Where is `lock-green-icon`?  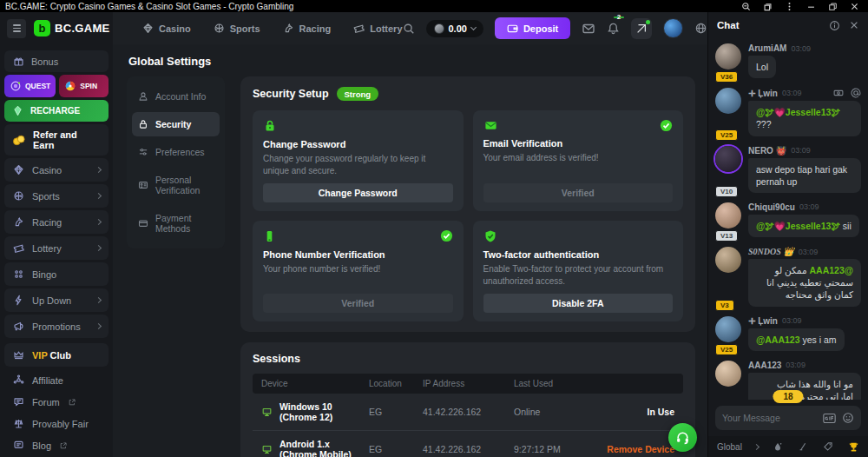 lock-green-icon is located at coordinates (270, 126).